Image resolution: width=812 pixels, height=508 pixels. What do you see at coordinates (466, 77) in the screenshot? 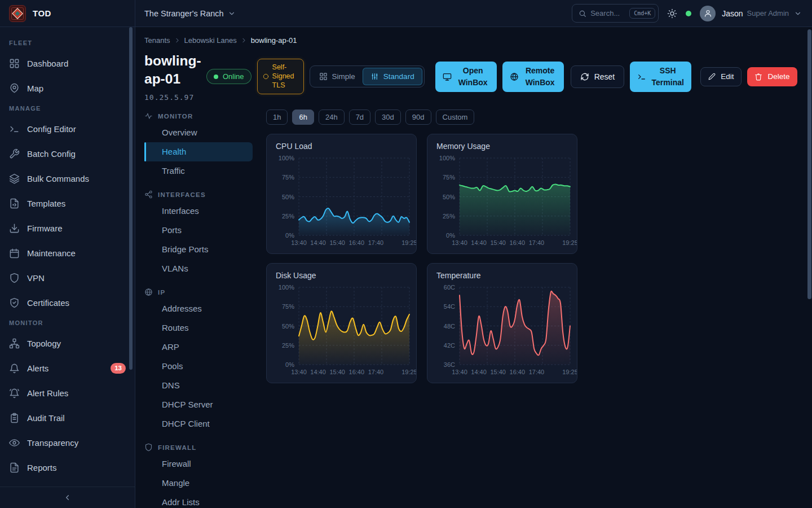
I see `open-winbox-button: Open WinBox` at bounding box center [466, 77].